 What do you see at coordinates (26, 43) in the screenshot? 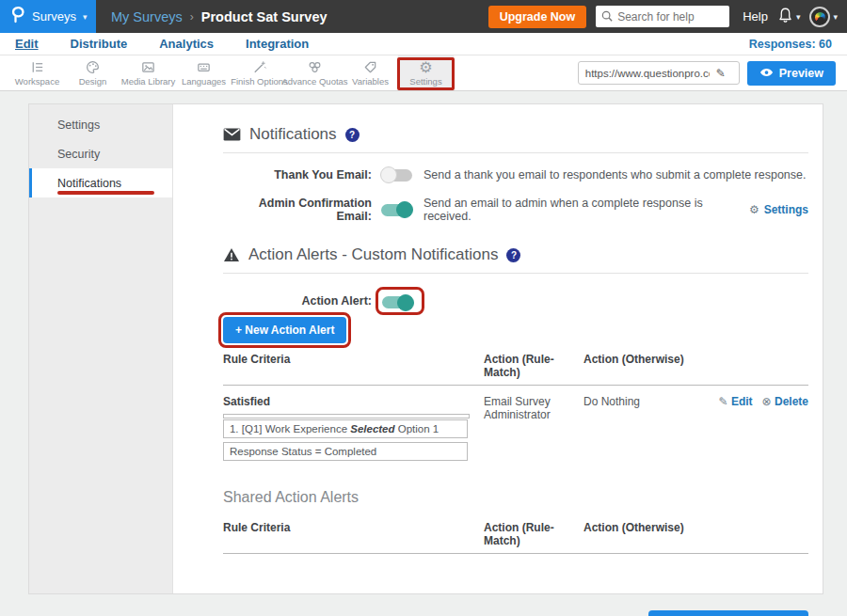
I see `tab-edit: Edit` at bounding box center [26, 43].